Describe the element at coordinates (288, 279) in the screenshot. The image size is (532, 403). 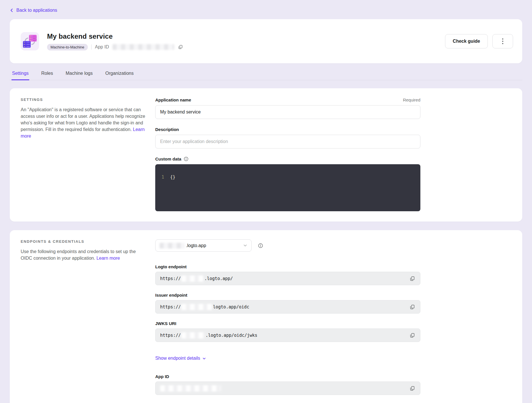
I see `logto-endpoint-field: https:// .logto.app/` at that location.